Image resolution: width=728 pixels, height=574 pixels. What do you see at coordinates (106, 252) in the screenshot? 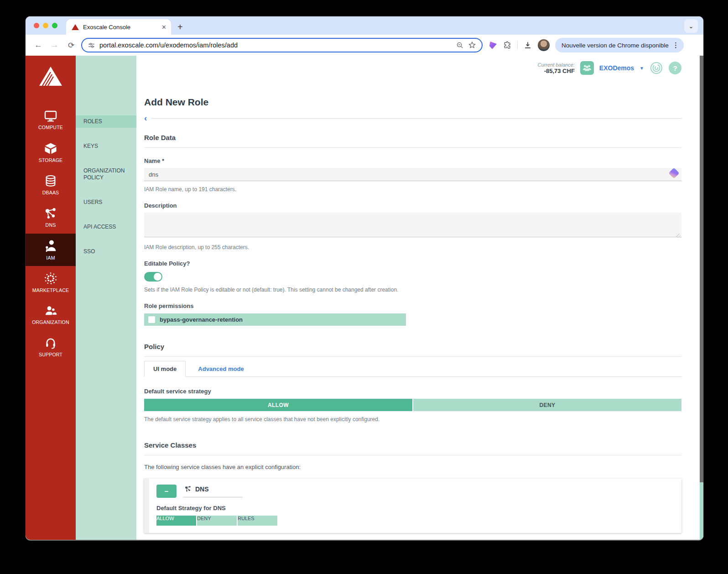
I see `subsidebar-item-sso: SSO` at bounding box center [106, 252].